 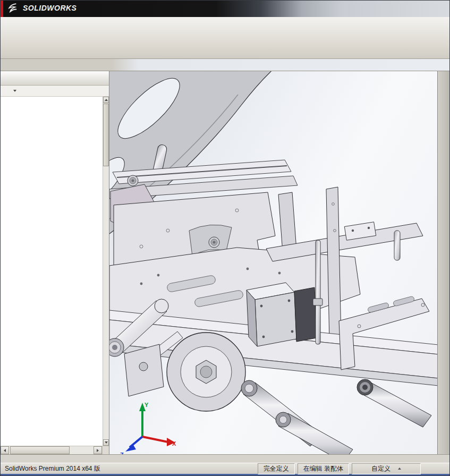 I want to click on solidworks-logo-icon, so click(x=14, y=8).